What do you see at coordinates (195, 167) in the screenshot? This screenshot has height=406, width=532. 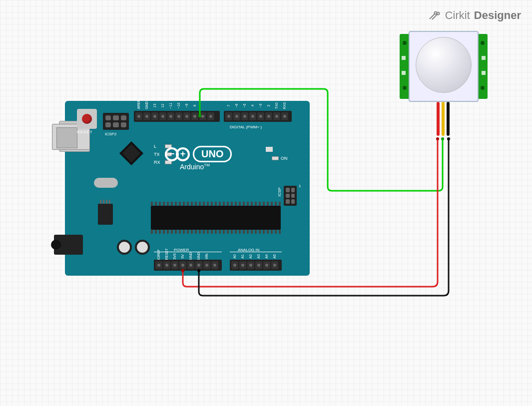 I see `arduino-brand-text: ArduinoTM` at bounding box center [195, 167].